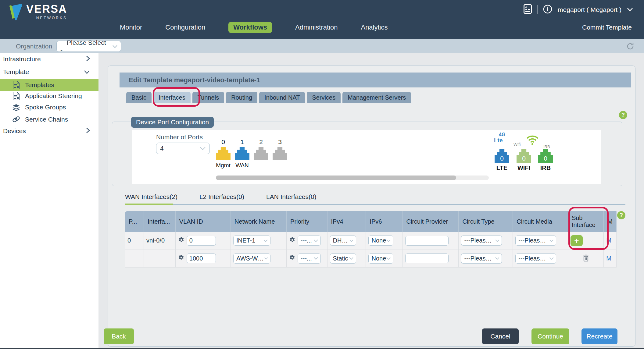  I want to click on continue-button: Continue, so click(550, 336).